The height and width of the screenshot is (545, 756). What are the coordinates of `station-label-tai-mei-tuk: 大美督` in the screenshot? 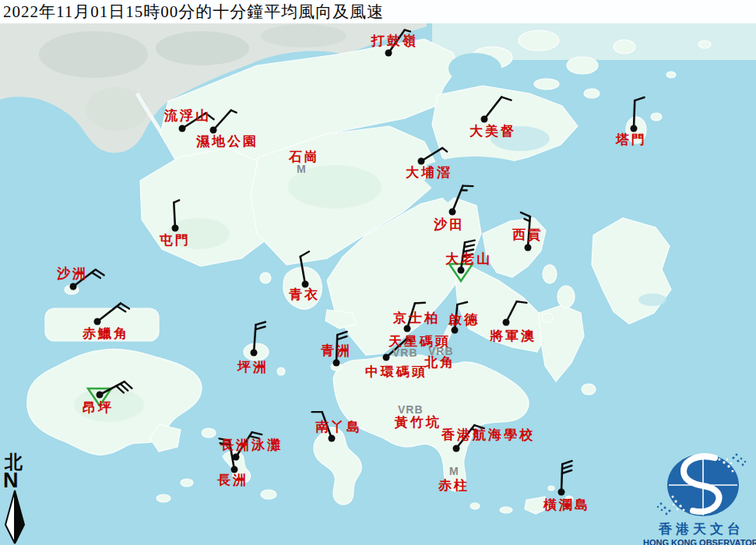 It's located at (493, 131).